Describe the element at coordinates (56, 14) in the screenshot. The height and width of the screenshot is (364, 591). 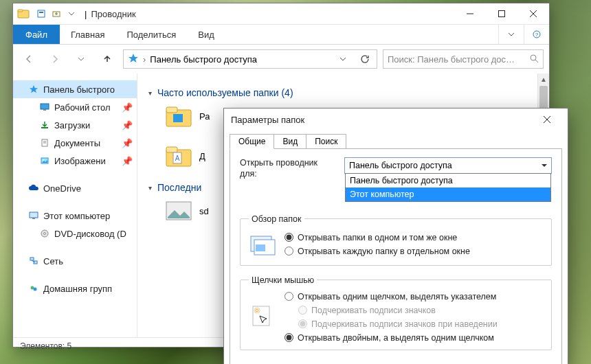
I see `quick-access-toolbar` at that location.